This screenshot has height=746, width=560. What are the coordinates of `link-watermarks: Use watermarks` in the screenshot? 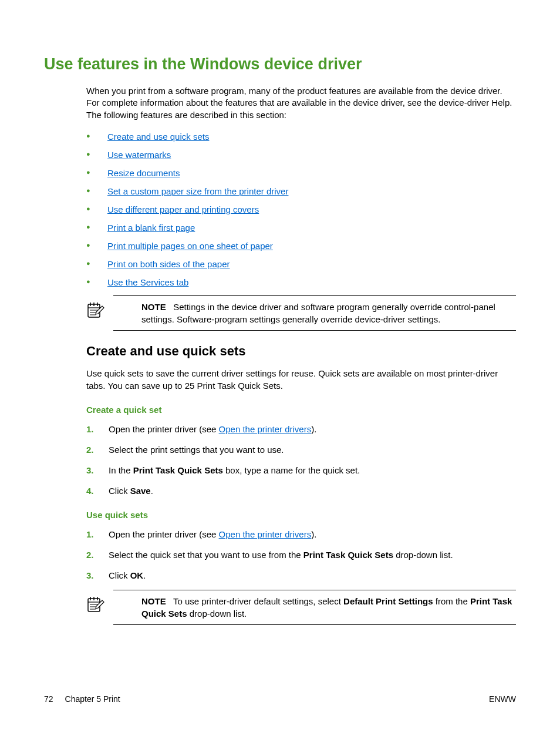 It's located at (139, 155).